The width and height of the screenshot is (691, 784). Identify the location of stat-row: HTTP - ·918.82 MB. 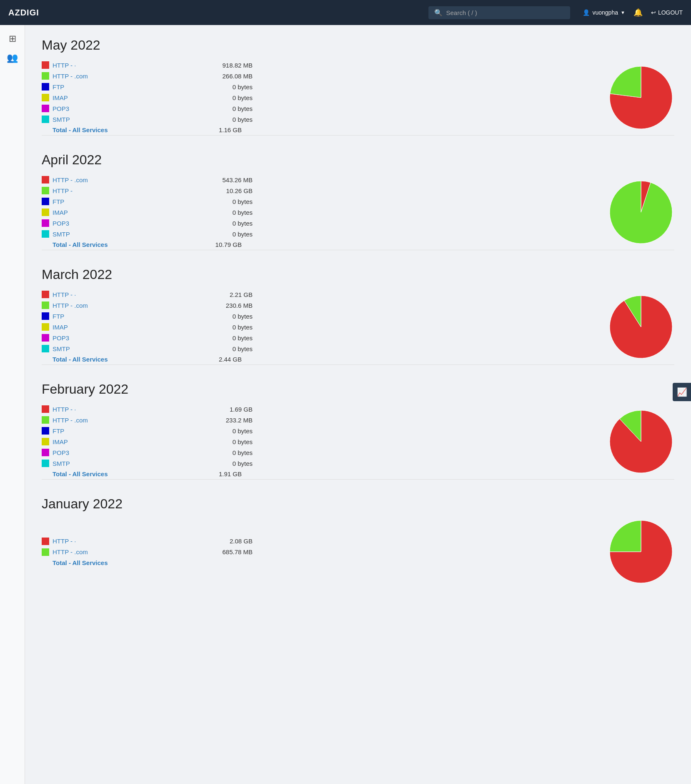
(312, 65).